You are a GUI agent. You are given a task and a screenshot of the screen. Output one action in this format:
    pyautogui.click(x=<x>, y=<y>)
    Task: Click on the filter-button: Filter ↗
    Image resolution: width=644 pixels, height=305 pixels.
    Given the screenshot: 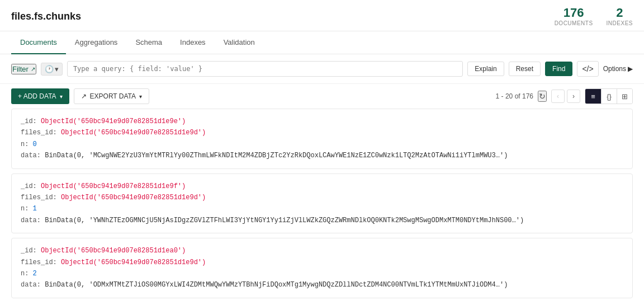 What is the action you would take?
    pyautogui.click(x=23, y=69)
    